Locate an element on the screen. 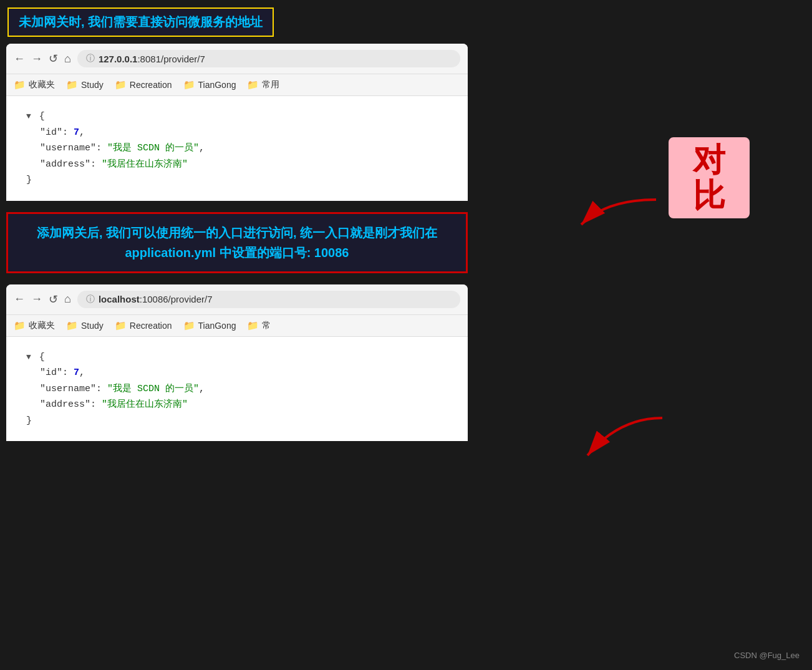 Image resolution: width=812 pixels, height=670 pixels. url-bottom: localhost:10086/provider/7 is located at coordinates (156, 299).